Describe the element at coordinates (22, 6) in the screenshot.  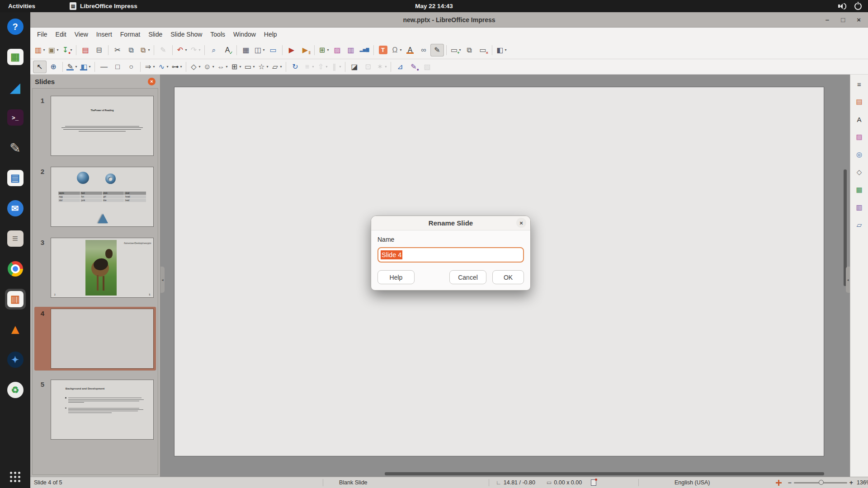
I see `activities-button: Activities` at that location.